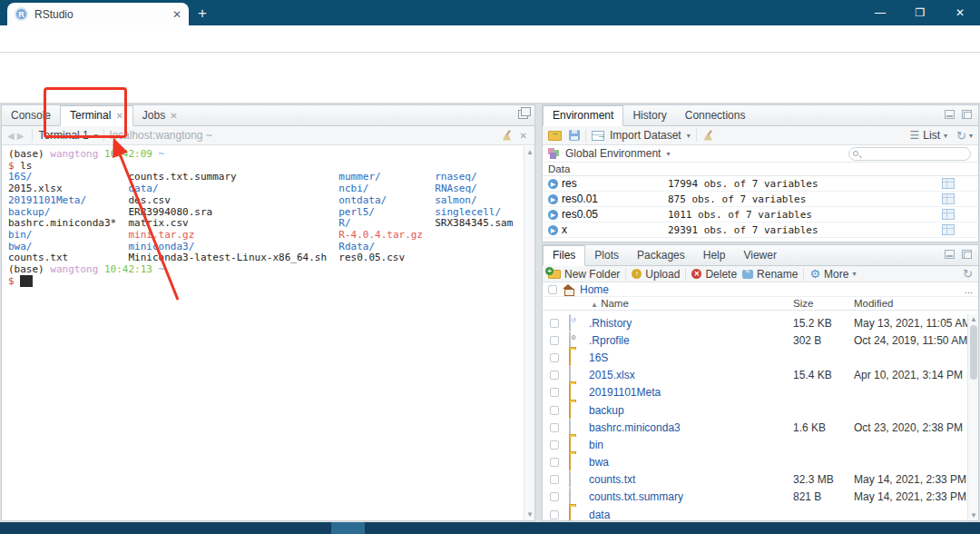 The width and height of the screenshot is (980, 534). Describe the element at coordinates (755, 376) in the screenshot. I see `file-row: 2015.xlsx15.4 KBApr 10, 2021, 3:14 PM` at that location.